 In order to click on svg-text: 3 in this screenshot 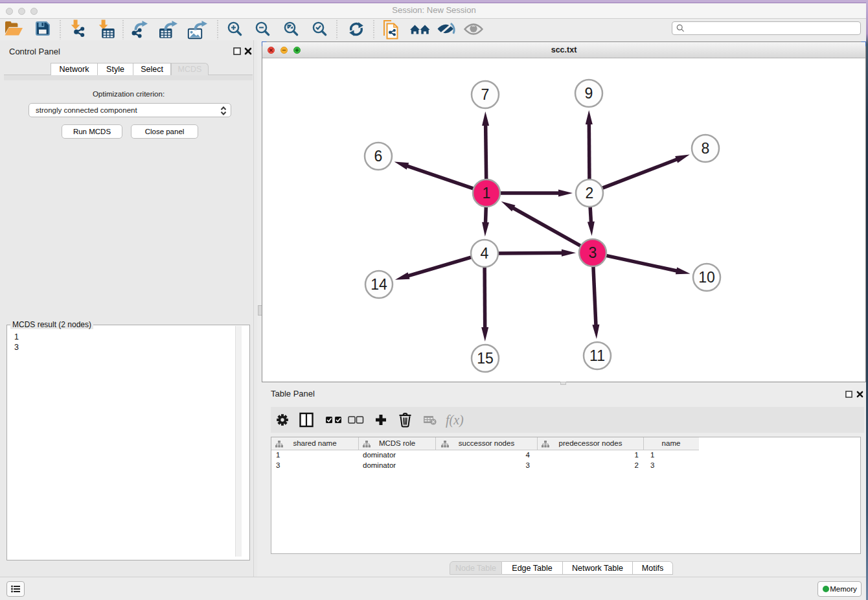, I will do `click(593, 253)`.